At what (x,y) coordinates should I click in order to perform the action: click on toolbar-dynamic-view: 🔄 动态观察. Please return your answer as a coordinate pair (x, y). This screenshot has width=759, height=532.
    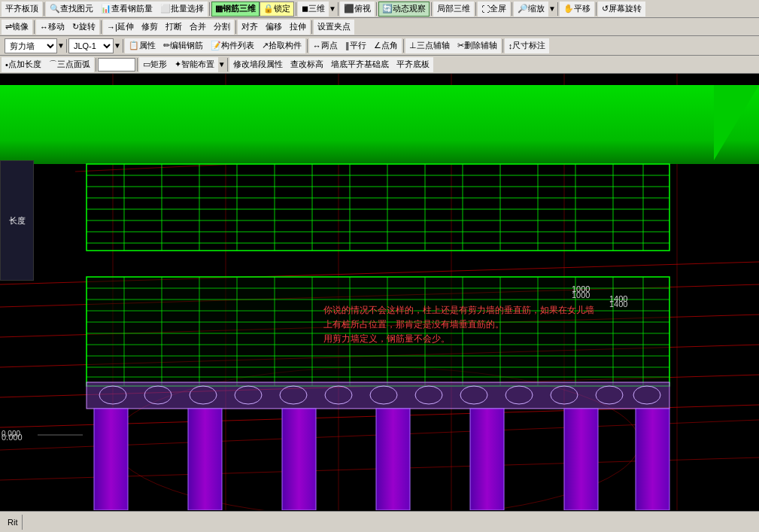
    Looking at the image, I should click on (404, 9).